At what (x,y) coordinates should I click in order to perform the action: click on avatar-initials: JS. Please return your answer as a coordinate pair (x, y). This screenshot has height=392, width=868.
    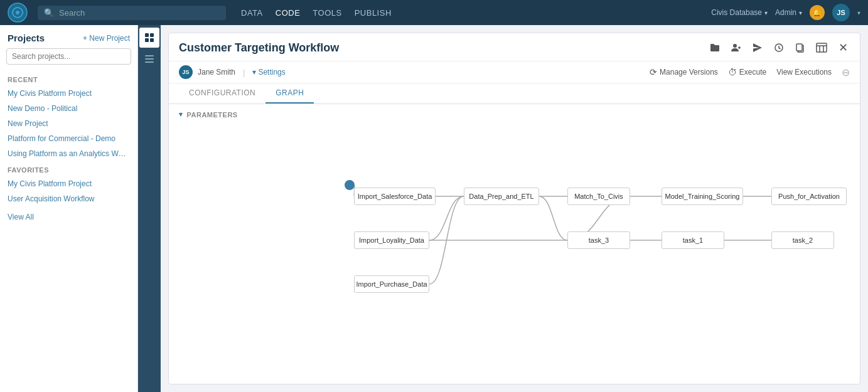
    Looking at the image, I should click on (841, 13).